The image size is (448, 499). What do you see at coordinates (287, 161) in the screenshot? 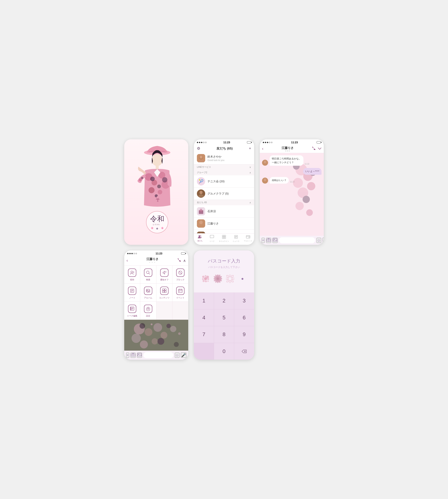
I see `msg-bubble-1: 明日昼ごろ時間あるかな。一緒にランチどう？` at bounding box center [287, 161].